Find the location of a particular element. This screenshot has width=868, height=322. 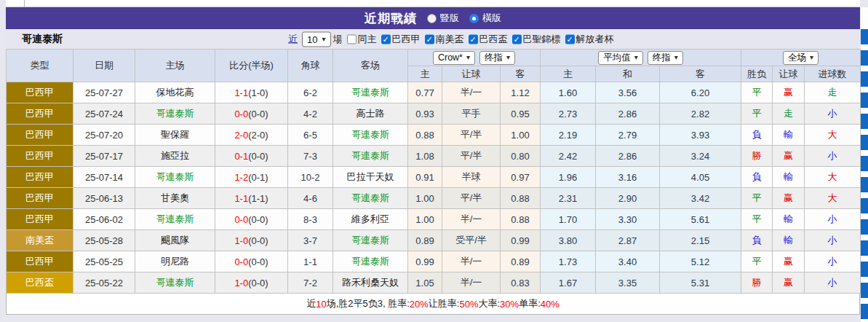

odds-home: 1.00 is located at coordinates (425, 220).